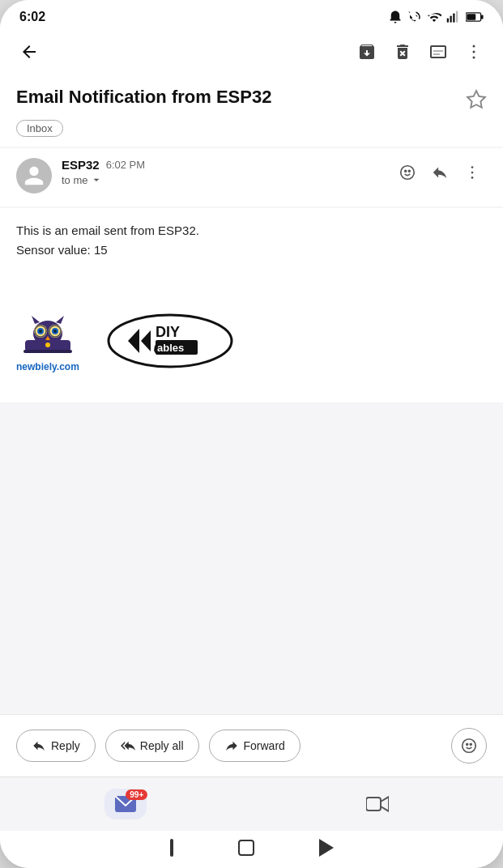  I want to click on chevron-down-icon, so click(96, 180).